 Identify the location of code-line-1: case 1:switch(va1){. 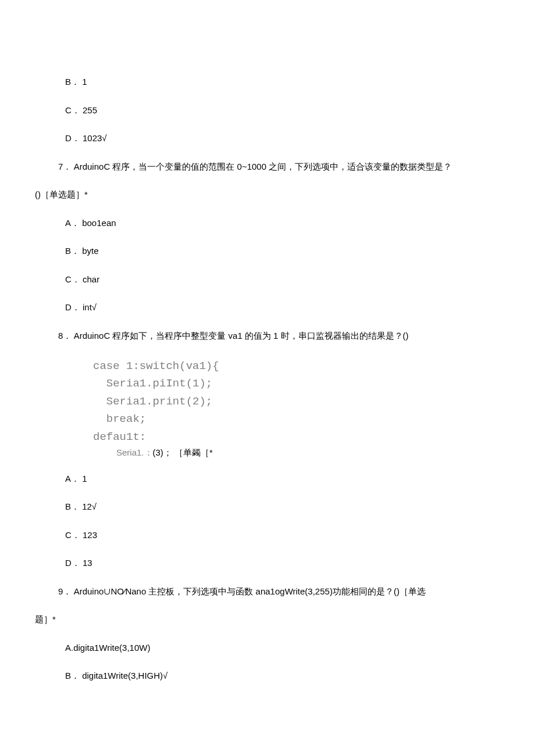
(314, 366).